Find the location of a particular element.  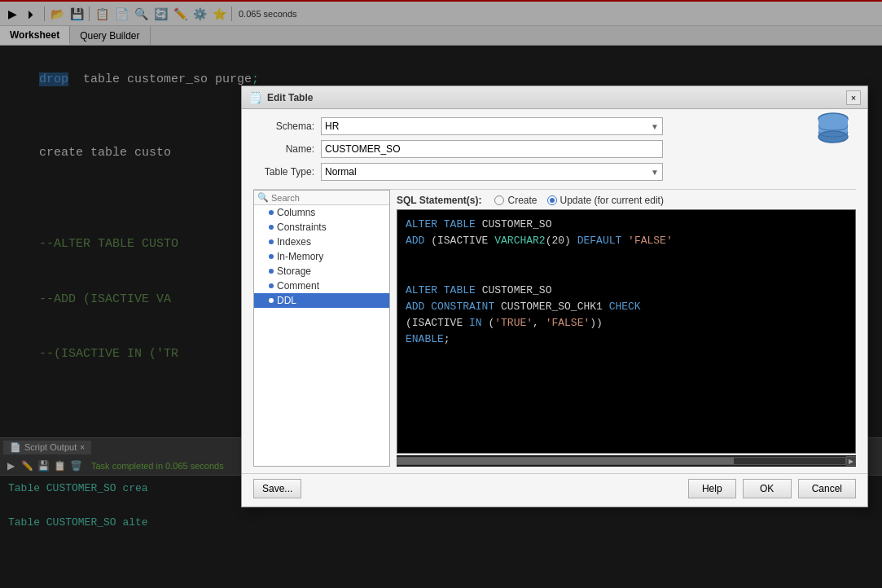

sql-line-8: ENABLE; is located at coordinates (626, 340).